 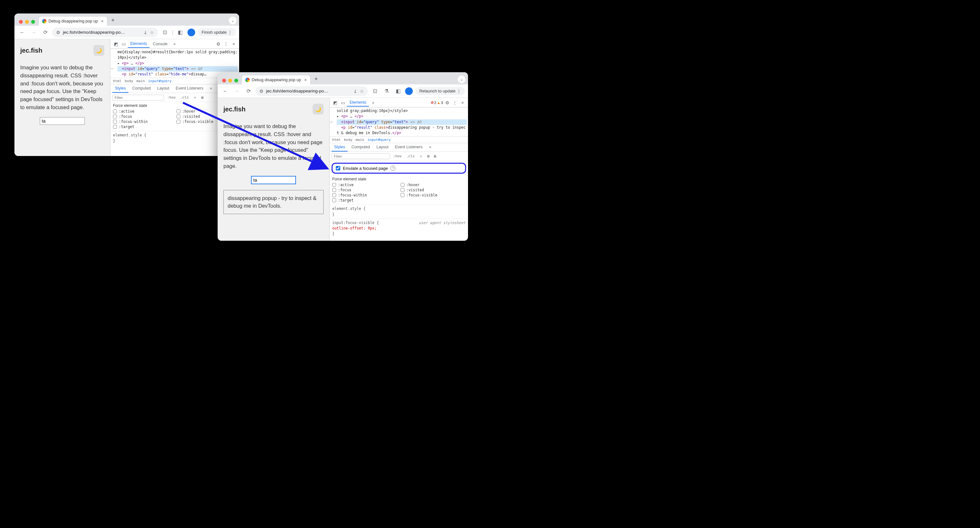 I want to click on computed-toggle-icon: ▤, so click(x=428, y=156).